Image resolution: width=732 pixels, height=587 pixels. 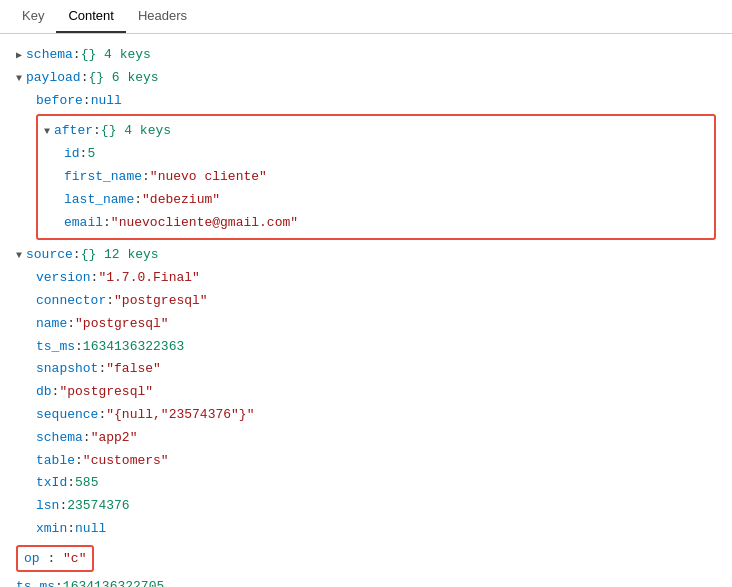 I want to click on schema-key: schema, so click(x=50, y=56).